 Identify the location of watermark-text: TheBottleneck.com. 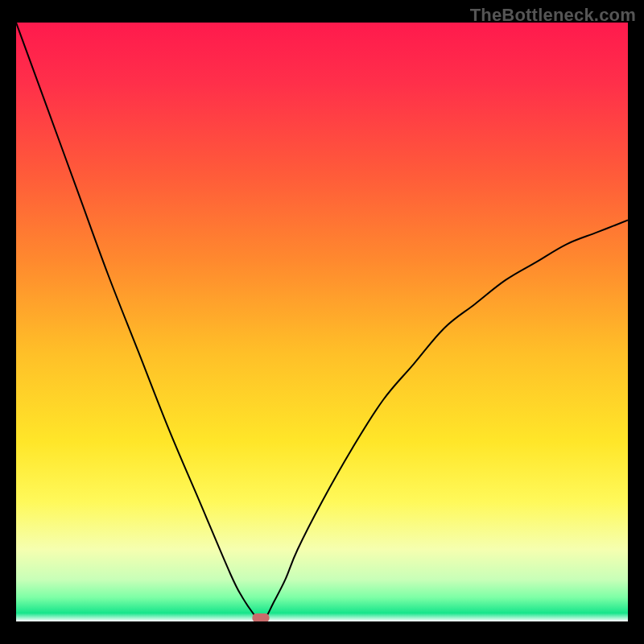
(553, 15).